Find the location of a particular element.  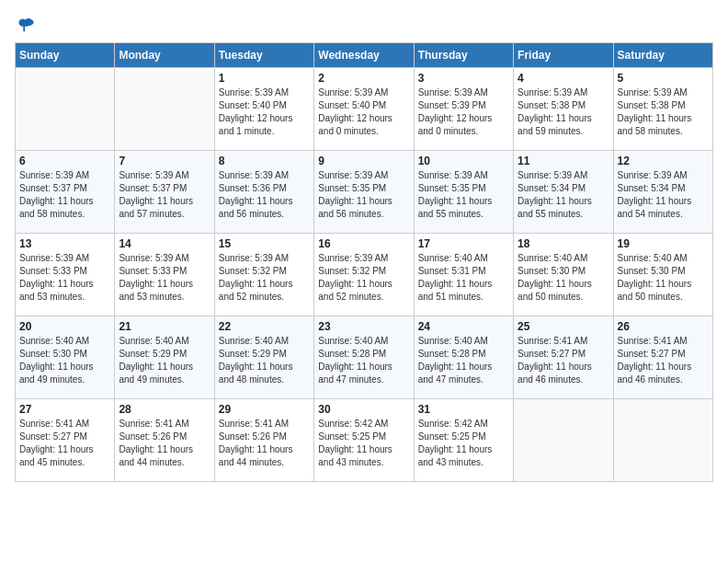

day-number: 24 is located at coordinates (463, 327).